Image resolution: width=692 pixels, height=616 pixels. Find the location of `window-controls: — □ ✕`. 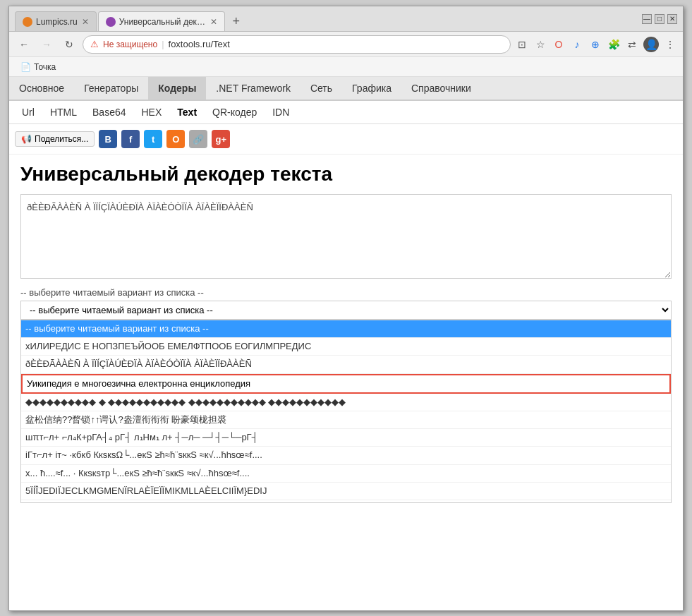

window-controls: — □ ✕ is located at coordinates (660, 19).